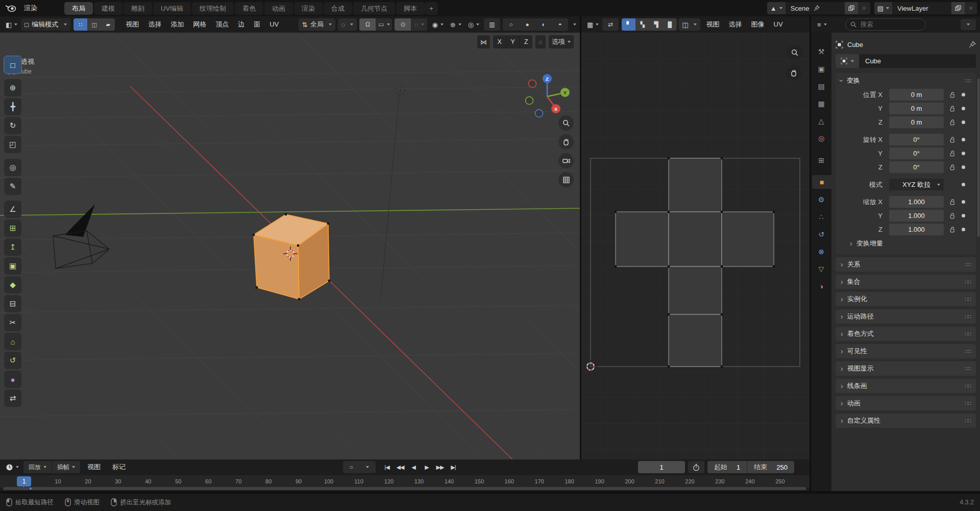  Describe the element at coordinates (13, 266) in the screenshot. I see `tool-inset-faces: ▣` at that location.